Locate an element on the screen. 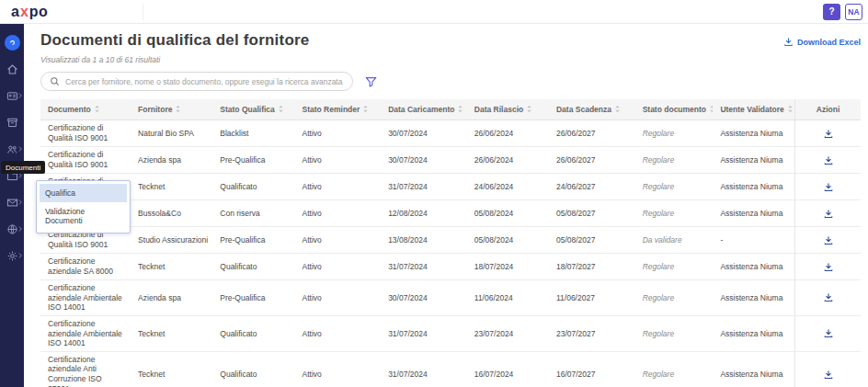  search-input is located at coordinates (204, 82).